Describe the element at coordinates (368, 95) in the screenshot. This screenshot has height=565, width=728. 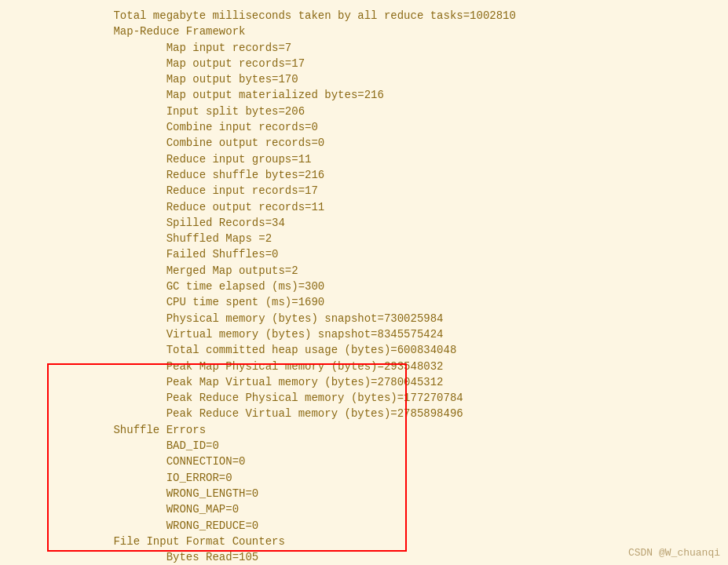
I see `terminal-line: Map output materialized bytes=216` at that location.